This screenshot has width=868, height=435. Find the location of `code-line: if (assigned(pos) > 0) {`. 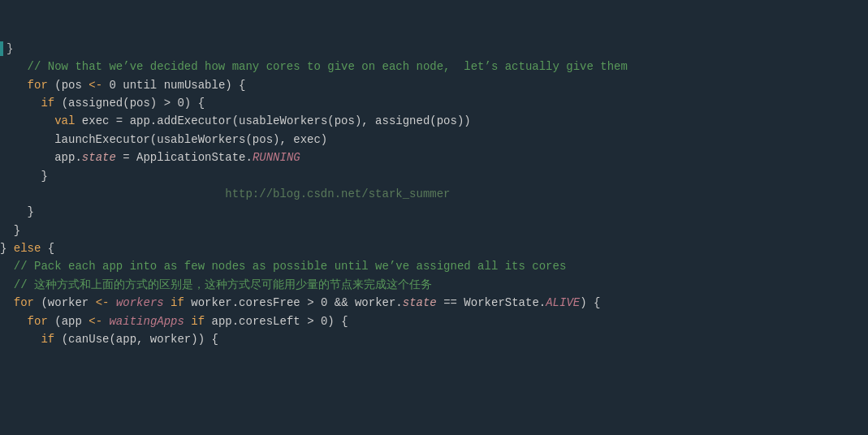

code-line: if (assigned(pos) > 0) { is located at coordinates (434, 103).